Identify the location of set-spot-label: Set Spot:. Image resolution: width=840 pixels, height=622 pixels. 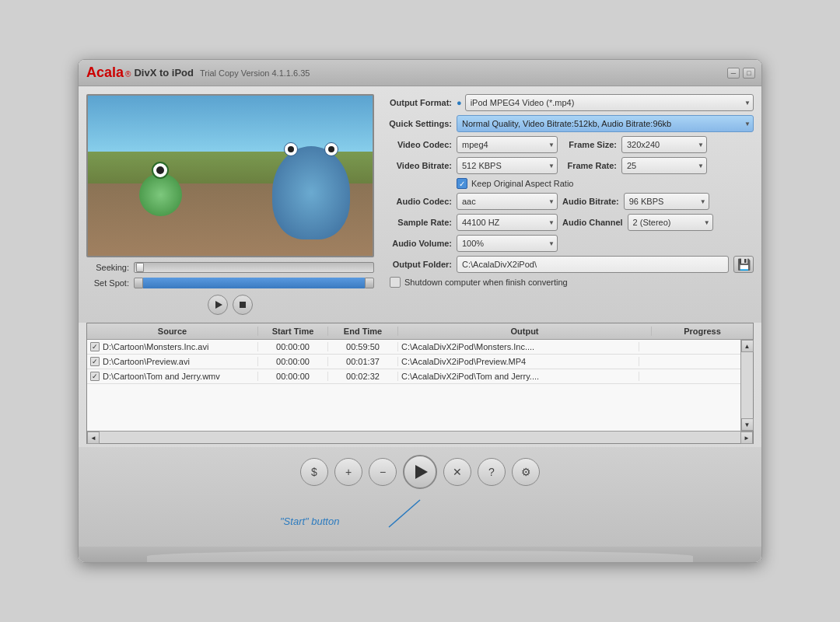
(107, 283).